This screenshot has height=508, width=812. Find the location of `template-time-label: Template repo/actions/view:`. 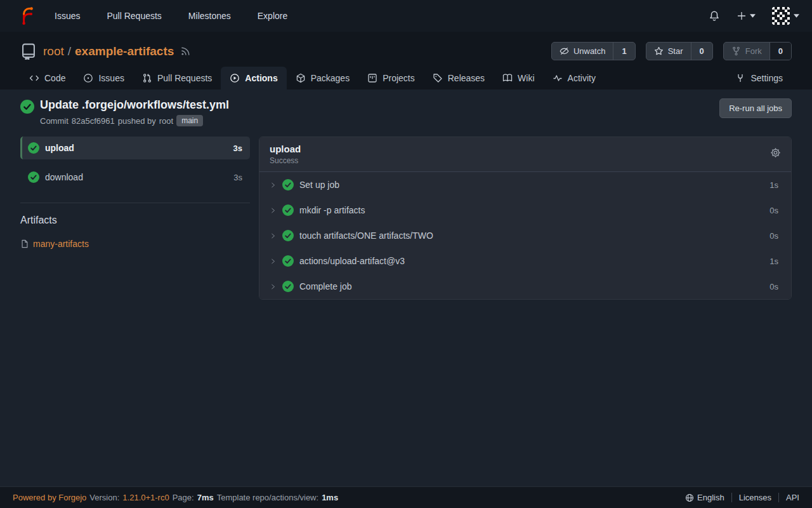

template-time-label: Template repo/actions/view: is located at coordinates (268, 498).